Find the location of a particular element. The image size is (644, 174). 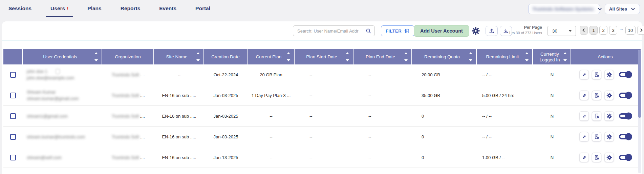

add-user-account-button: Add User Account is located at coordinates (442, 31).